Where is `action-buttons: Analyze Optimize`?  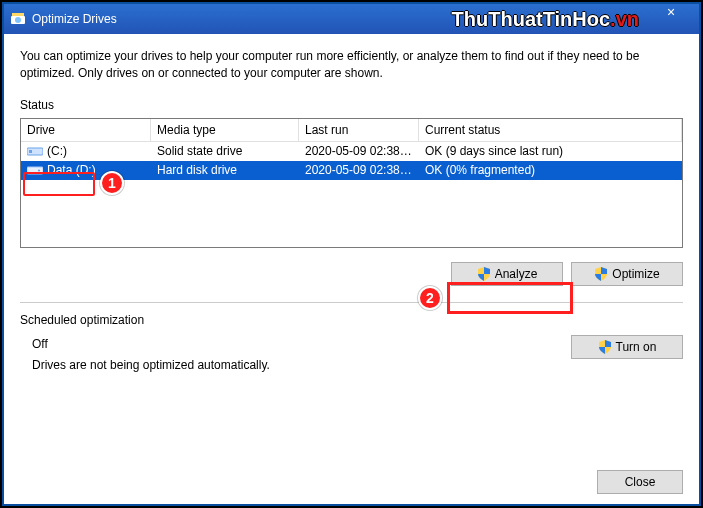 action-buttons: Analyze Optimize is located at coordinates (352, 274).